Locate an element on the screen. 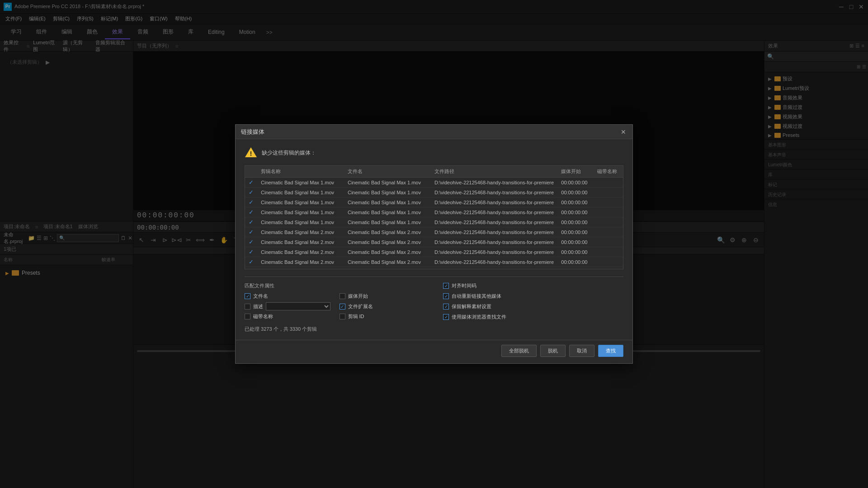 The width and height of the screenshot is (868, 488). option-file-ext: 文件扩展名 is located at coordinates (382, 306).